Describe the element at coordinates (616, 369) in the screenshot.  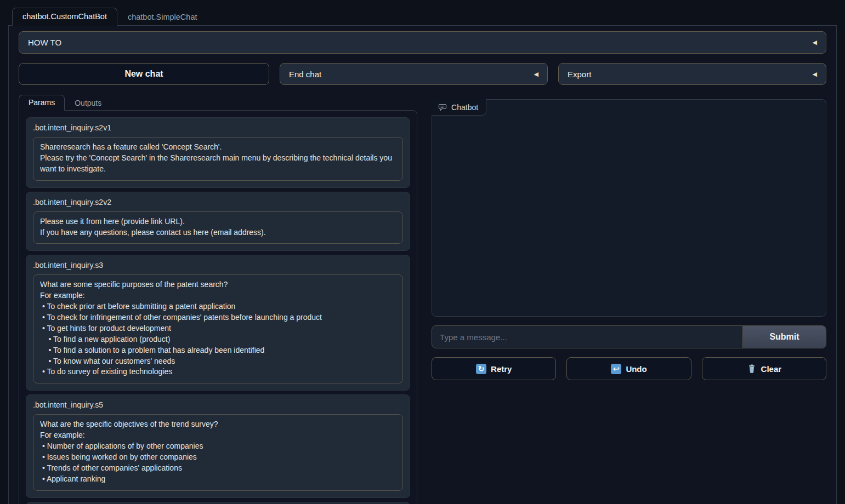
I see `undo-icon: ↩` at that location.